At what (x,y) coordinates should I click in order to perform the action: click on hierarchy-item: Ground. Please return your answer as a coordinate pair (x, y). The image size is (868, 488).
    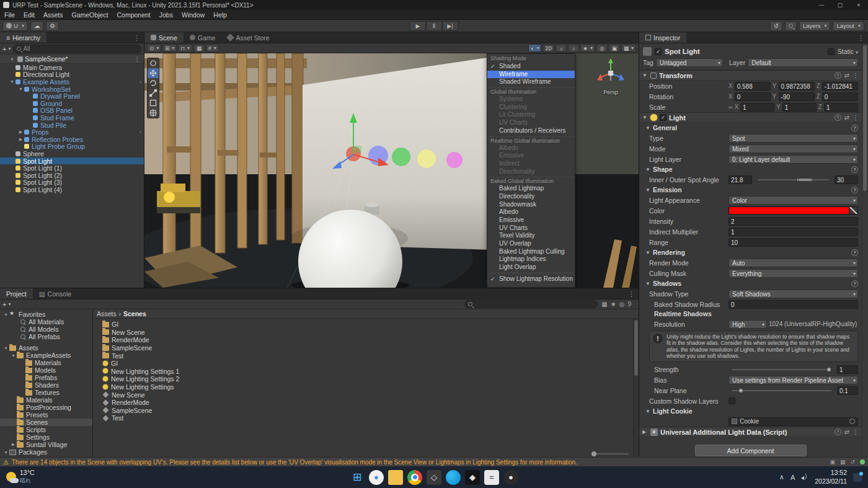
    Looking at the image, I should click on (72, 104).